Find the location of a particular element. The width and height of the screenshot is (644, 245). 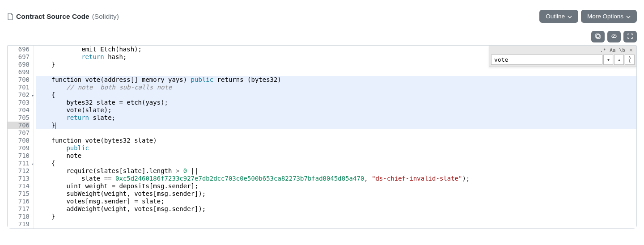

permalink-button is located at coordinates (614, 37).